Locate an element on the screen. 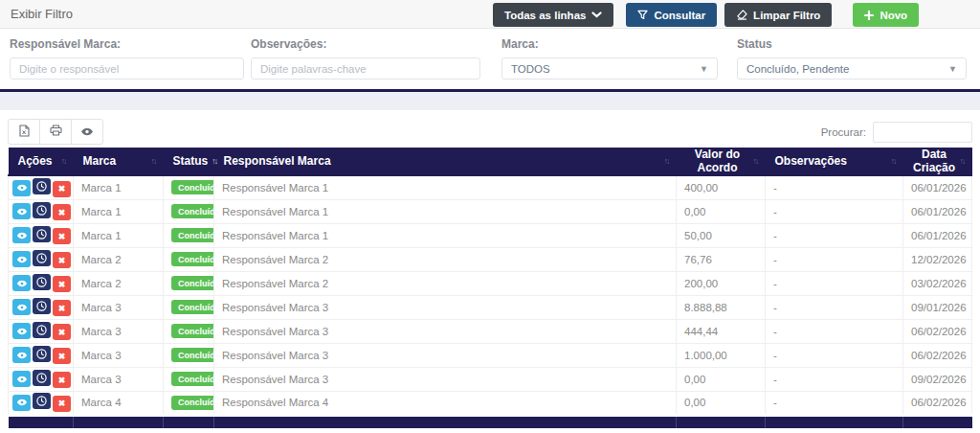 This screenshot has width=980, height=433. valor-cell: 400,00 is located at coordinates (722, 188).